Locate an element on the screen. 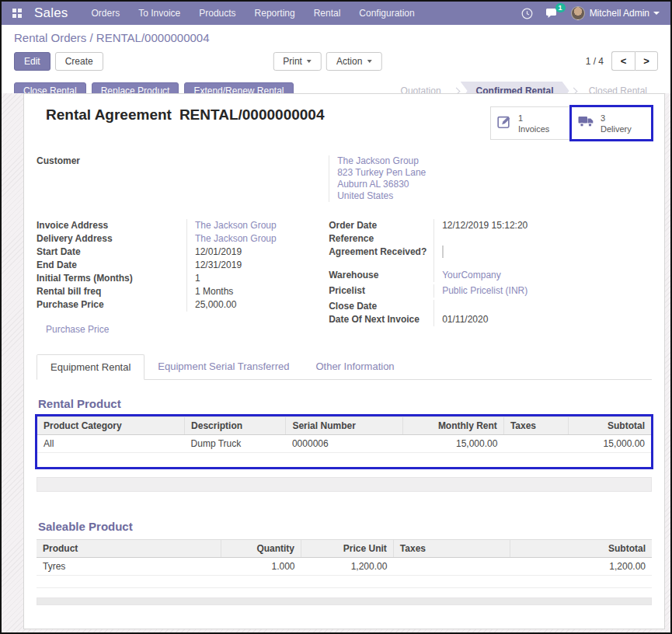  invoices-label: Invoices is located at coordinates (534, 129).